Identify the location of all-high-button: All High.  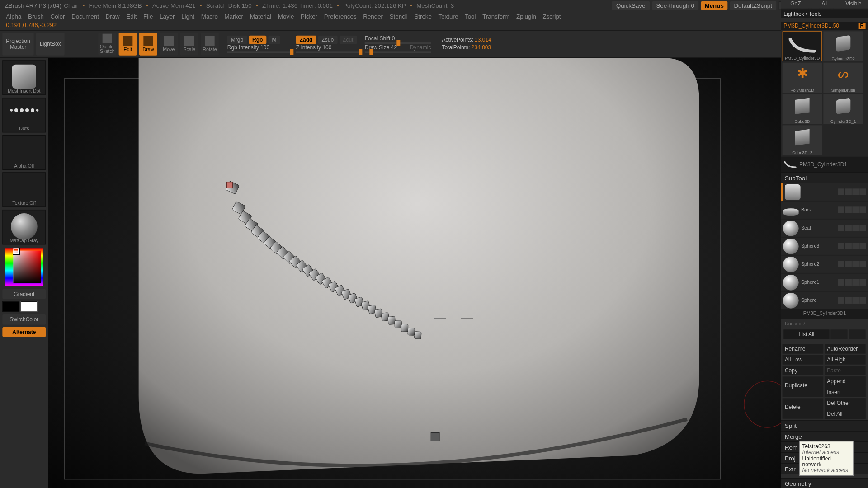
(845, 360).